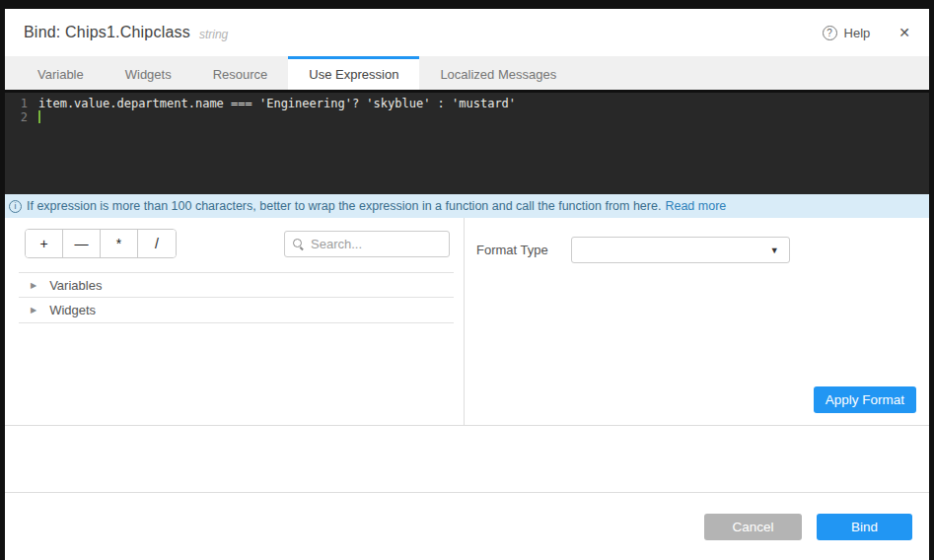 This screenshot has width=934, height=560. What do you see at coordinates (467, 104) in the screenshot?
I see `editor-line-1: 1 item.value.department.name === 'Engine…` at bounding box center [467, 104].